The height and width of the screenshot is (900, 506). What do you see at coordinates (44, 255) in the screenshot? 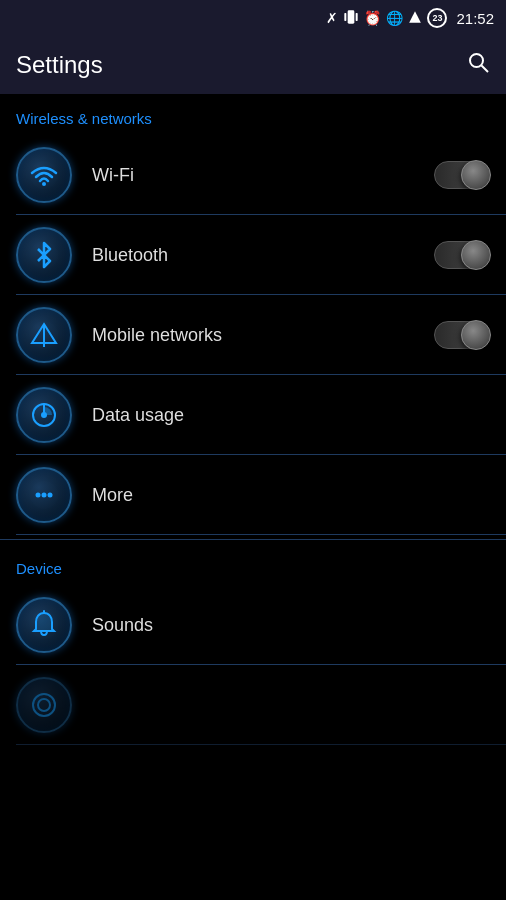
I see `bluetooth-icon` at bounding box center [44, 255].